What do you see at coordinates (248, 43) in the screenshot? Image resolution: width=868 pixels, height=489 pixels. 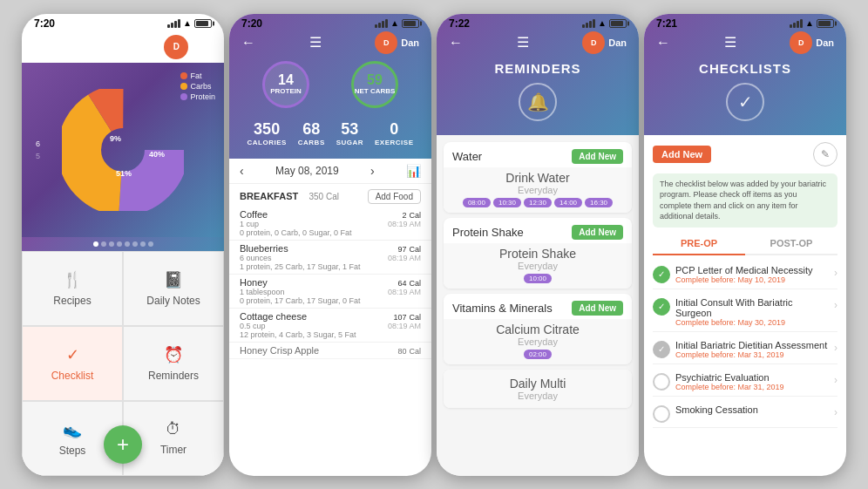 I see `back-icon-2: ←` at bounding box center [248, 43].